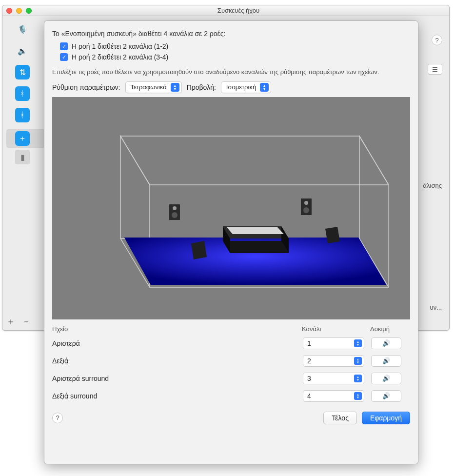  What do you see at coordinates (175, 212) in the screenshot?
I see `speaker-fl-3d` at bounding box center [175, 212].